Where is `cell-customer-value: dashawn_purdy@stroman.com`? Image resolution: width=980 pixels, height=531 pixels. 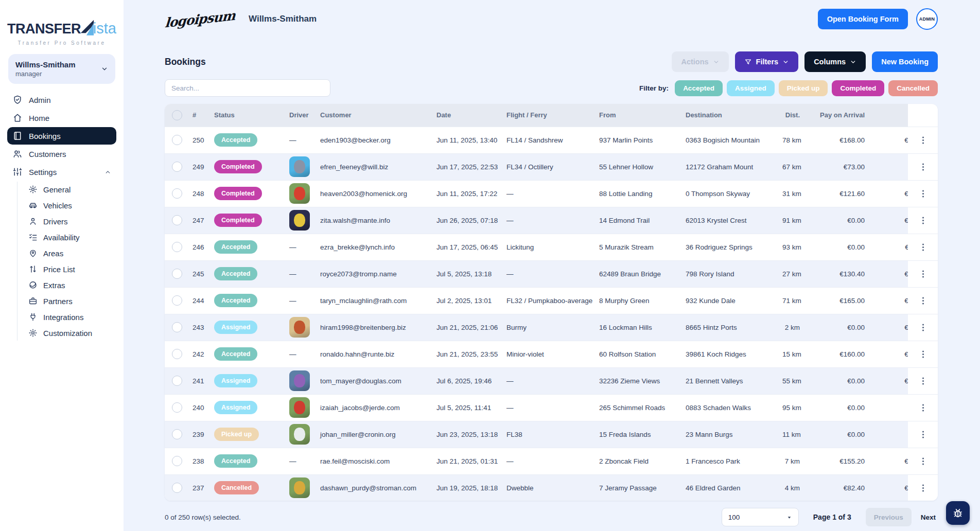 cell-customer-value: dashawn_purdy@stroman.com is located at coordinates (369, 488).